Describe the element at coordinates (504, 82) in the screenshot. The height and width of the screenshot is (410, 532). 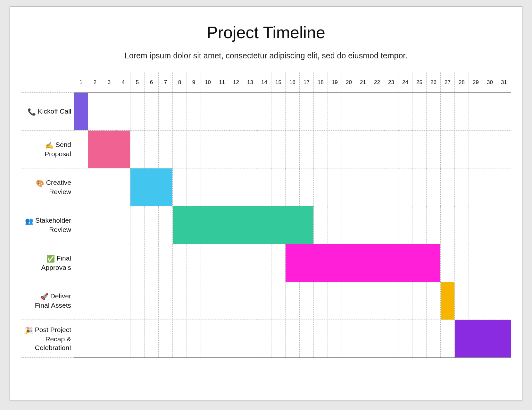
I see `day-header: 31` at that location.